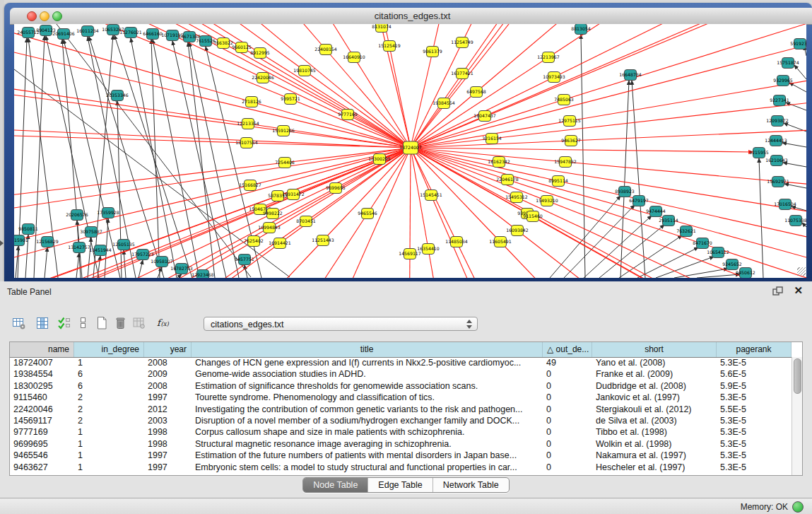 This screenshot has height=514, width=812. Describe the element at coordinates (42, 409) in the screenshot. I see `table-cell: 22420046` at that location.